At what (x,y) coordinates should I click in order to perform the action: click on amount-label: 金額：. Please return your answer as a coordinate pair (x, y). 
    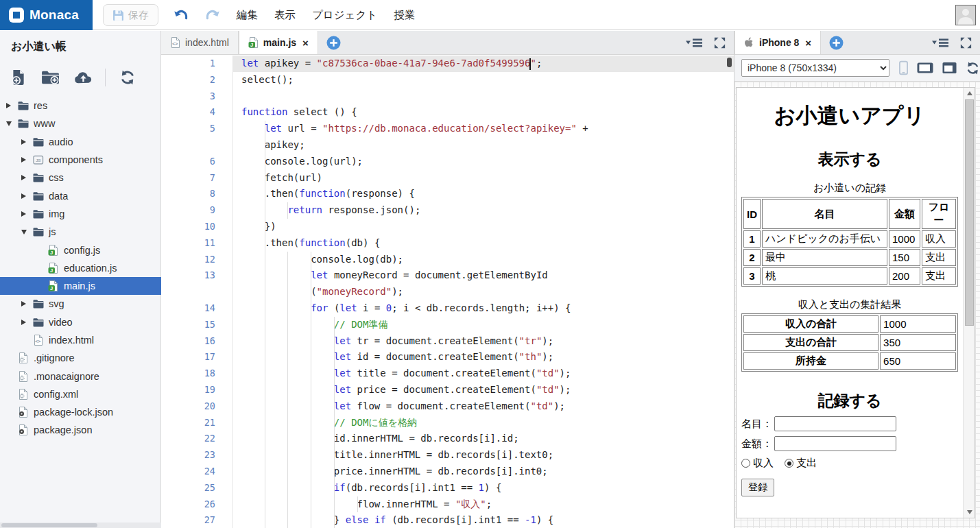
    Looking at the image, I should click on (757, 444).